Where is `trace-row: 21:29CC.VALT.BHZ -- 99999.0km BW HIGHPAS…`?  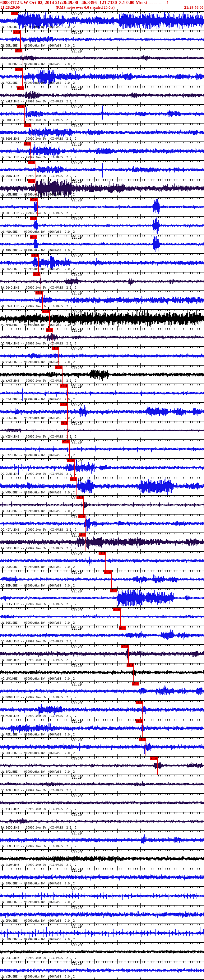
trace-row: 21:29CC.VALT.BHZ -- 99999.0km BW HIGHPAS… is located at coordinates (102, 95).